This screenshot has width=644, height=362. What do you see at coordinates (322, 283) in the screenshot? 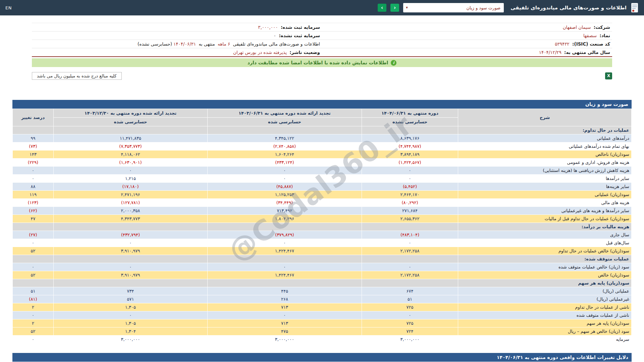
I see `section-row: سود(زیان) پایه هر سهم` at bounding box center [322, 283].